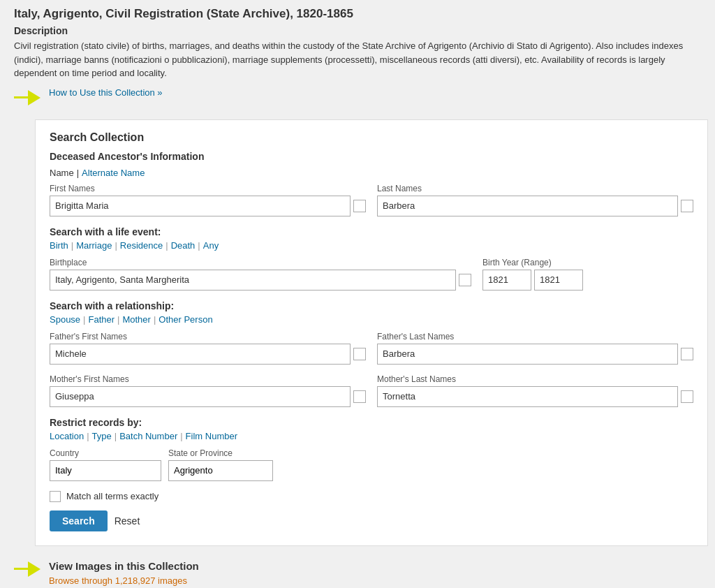 The width and height of the screenshot is (715, 588). I want to click on country-state-row: Country State or Province, so click(371, 465).